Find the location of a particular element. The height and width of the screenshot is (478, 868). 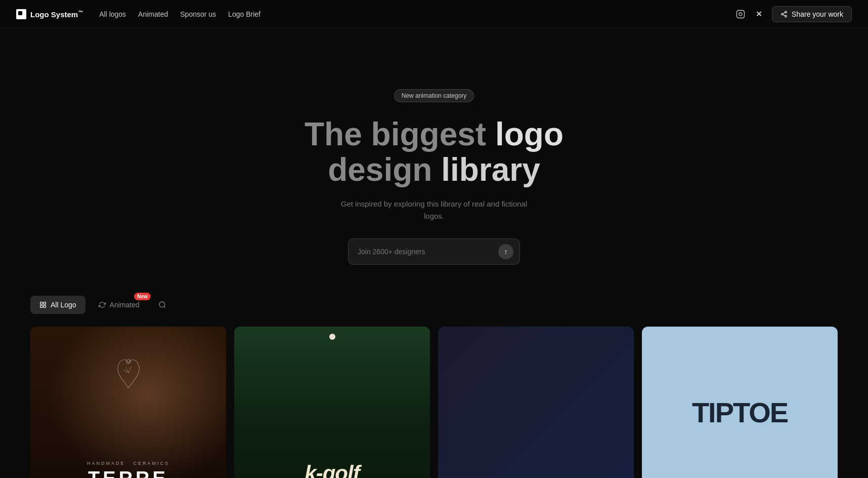

golf-ball is located at coordinates (332, 337).